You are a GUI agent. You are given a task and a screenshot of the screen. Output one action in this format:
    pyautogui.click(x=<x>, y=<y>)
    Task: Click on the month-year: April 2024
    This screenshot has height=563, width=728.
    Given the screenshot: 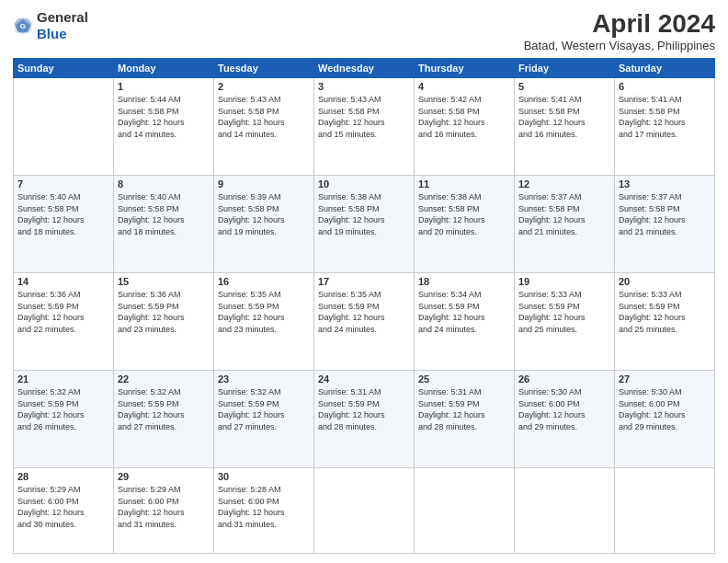 What is the action you would take?
    pyautogui.click(x=620, y=24)
    